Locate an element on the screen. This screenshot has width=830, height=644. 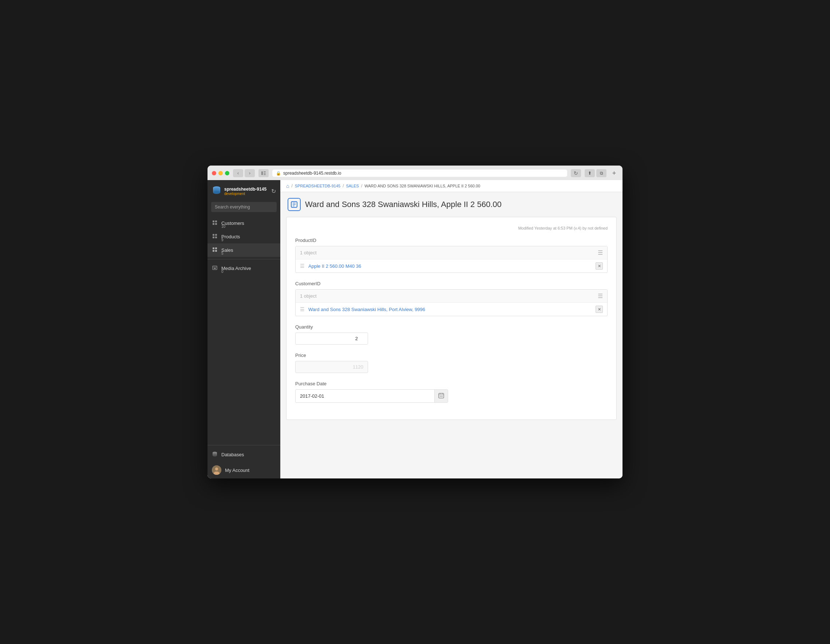
reload-button: ↻ is located at coordinates (576, 173).